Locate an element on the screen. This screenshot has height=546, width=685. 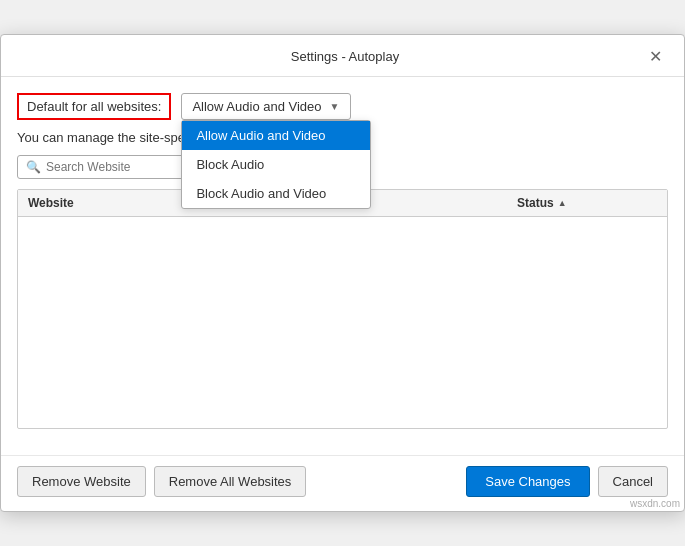
default-label: Default for all websites: is located at coordinates (94, 106).